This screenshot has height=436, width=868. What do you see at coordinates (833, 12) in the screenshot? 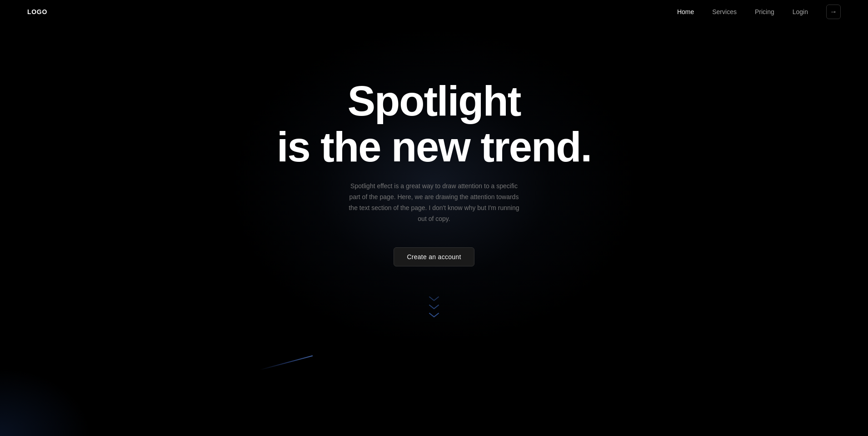
I see `nav-icon-button: →` at bounding box center [833, 12].